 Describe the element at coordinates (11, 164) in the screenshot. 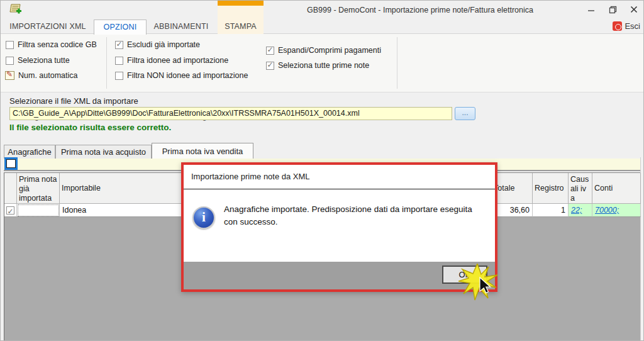

I see `select-all-checkbox` at that location.